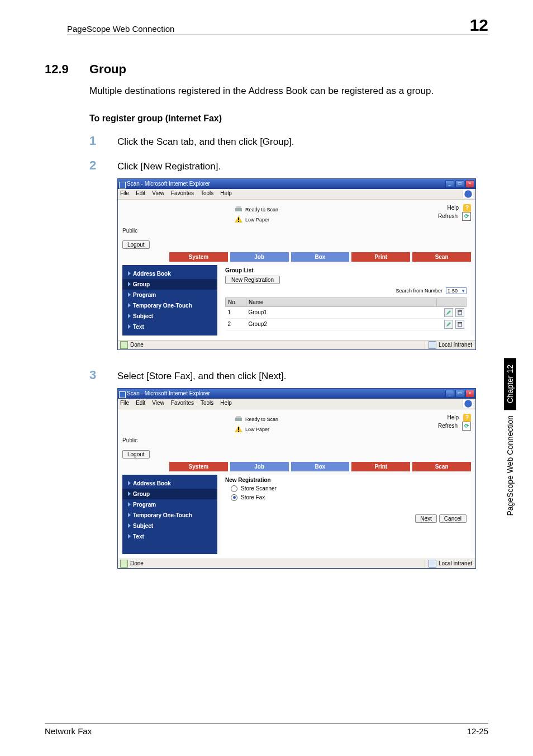 This screenshot has width=533, height=756. I want to click on step-1-number: 1, so click(103, 141).